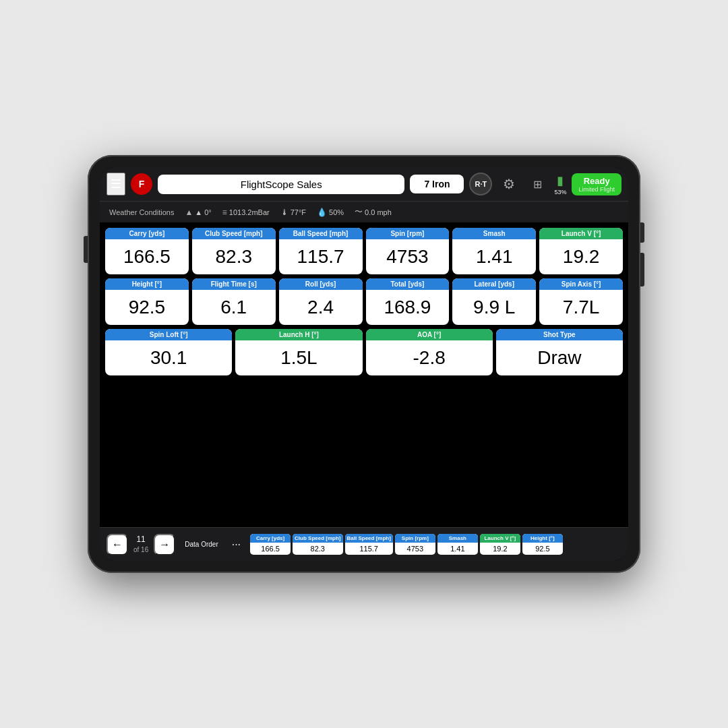  I want to click on metric-value: 30.1, so click(169, 358).